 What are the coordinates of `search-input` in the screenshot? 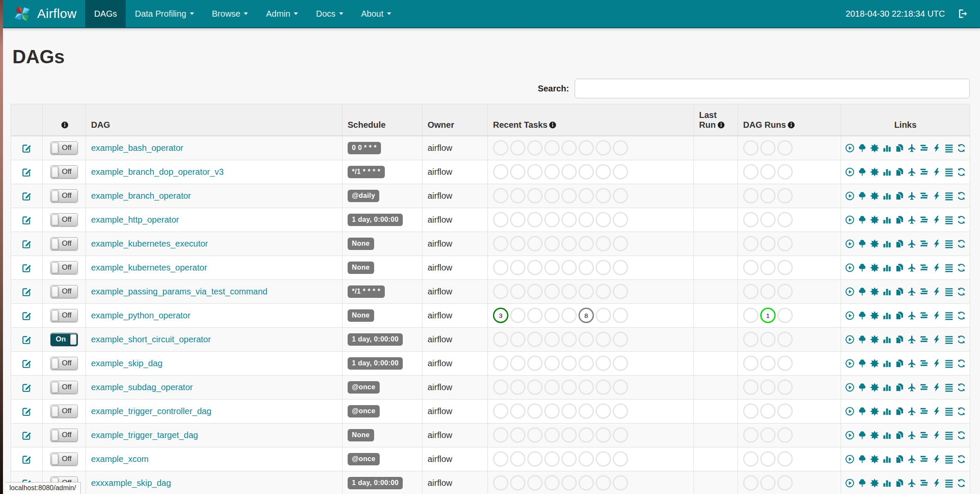 It's located at (772, 88).